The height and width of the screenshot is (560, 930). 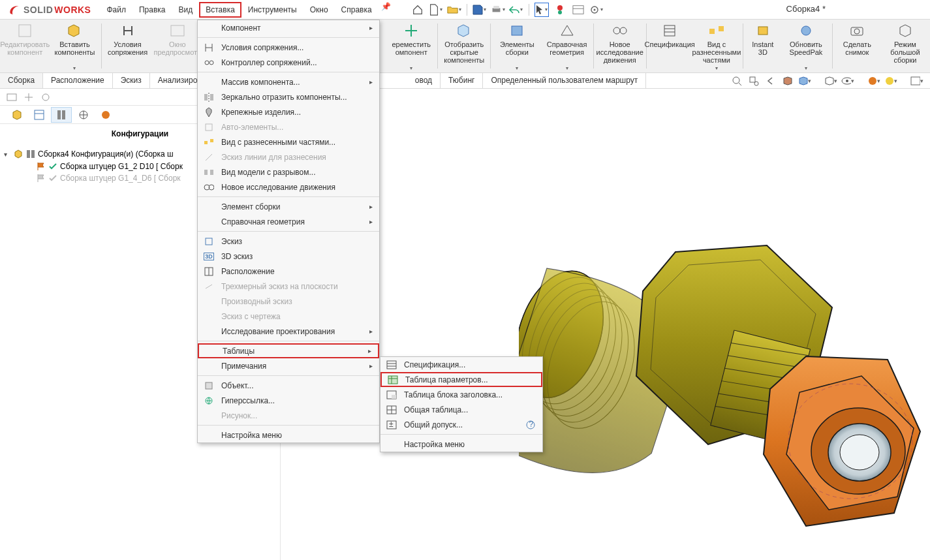 I want to click on display-style-icon: ▾, so click(x=831, y=81).